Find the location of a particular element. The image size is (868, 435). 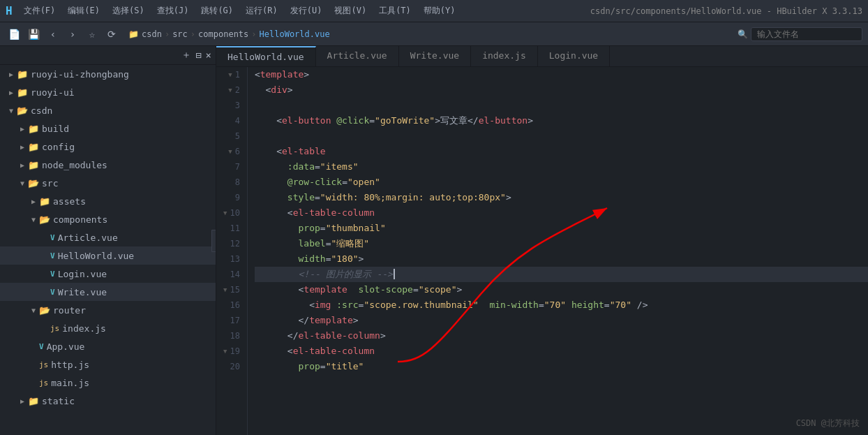

sidebar-header: ＋ ⊟ × is located at coordinates (107, 56).